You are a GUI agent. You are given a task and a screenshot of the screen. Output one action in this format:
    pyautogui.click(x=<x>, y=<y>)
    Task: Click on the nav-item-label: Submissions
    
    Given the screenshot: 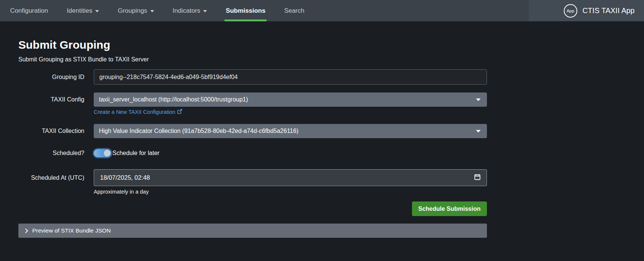 What is the action you would take?
    pyautogui.click(x=246, y=11)
    